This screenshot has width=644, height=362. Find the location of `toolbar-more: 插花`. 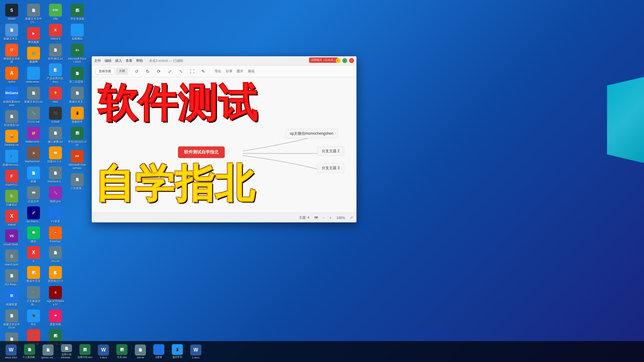

toolbar-more: 插花 is located at coordinates (251, 71).